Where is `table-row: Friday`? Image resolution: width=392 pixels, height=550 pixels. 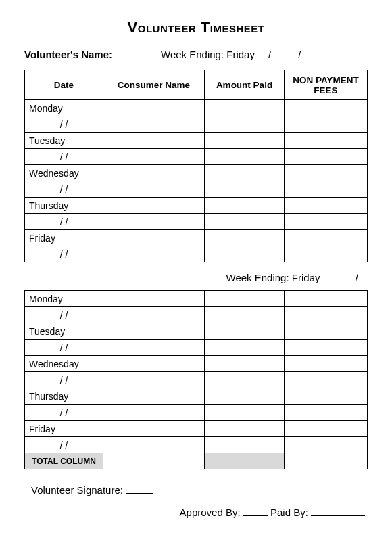
table-row: Friday is located at coordinates (196, 238).